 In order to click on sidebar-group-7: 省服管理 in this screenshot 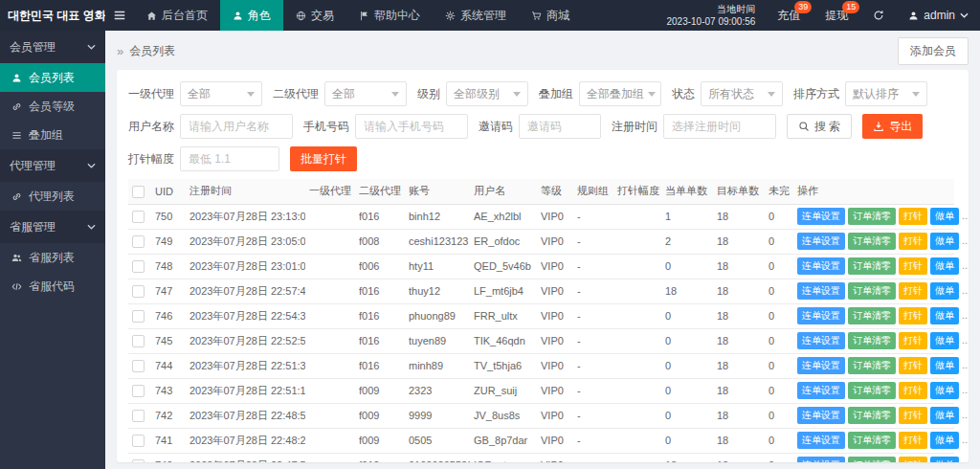, I will do `click(53, 227)`.